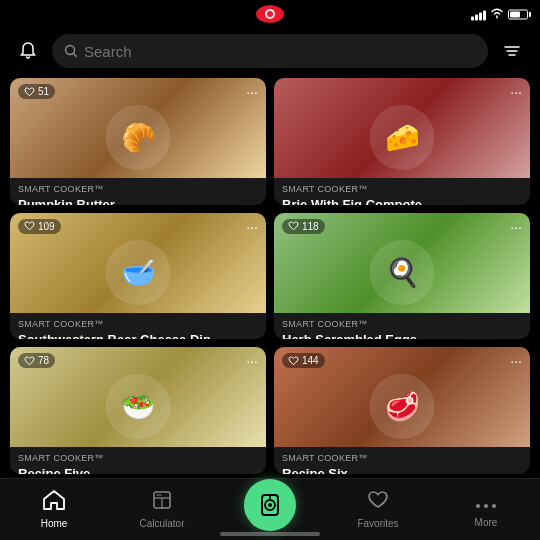  Describe the element at coordinates (36, 92) in the screenshot. I see `recipe-likes: 51` at that location.